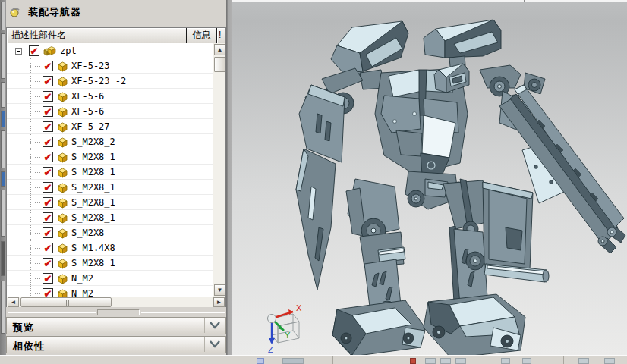 The image size is (627, 364). Describe the element at coordinates (272, 318) in the screenshot. I see `triad-origin-ball` at that location.